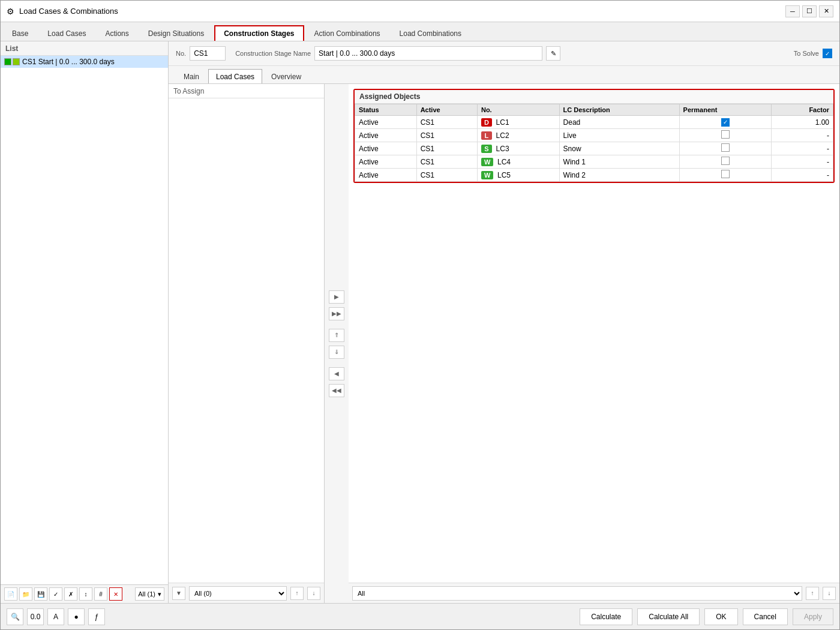  What do you see at coordinates (813, 617) in the screenshot?
I see `apply-button: Apply` at bounding box center [813, 617].